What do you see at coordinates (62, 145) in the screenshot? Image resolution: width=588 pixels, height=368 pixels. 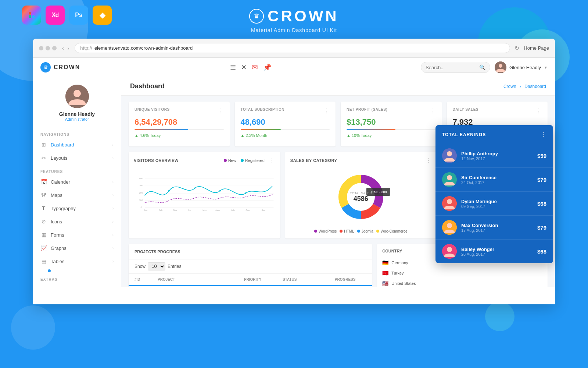 I see `dashboard-label: Dashboard` at bounding box center [62, 145].